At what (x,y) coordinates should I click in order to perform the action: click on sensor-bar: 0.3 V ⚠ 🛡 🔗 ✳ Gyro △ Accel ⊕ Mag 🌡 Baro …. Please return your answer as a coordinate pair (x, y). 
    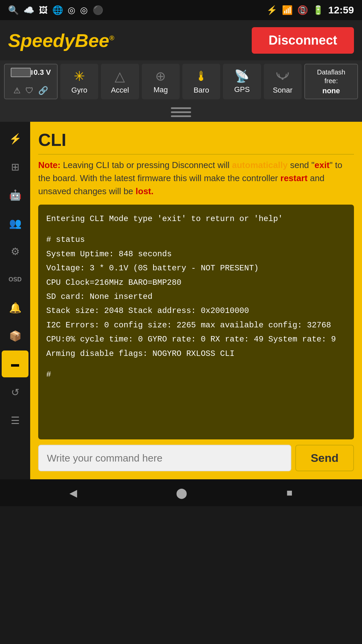
    Looking at the image, I should click on (181, 82).